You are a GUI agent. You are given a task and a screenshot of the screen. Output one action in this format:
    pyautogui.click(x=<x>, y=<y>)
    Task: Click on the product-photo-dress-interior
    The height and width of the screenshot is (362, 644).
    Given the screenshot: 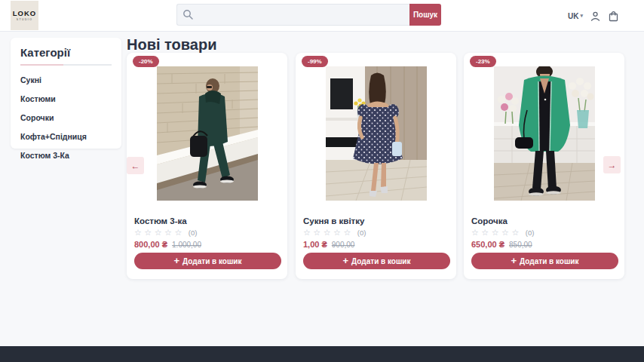 What is the action you would take?
    pyautogui.click(x=376, y=133)
    